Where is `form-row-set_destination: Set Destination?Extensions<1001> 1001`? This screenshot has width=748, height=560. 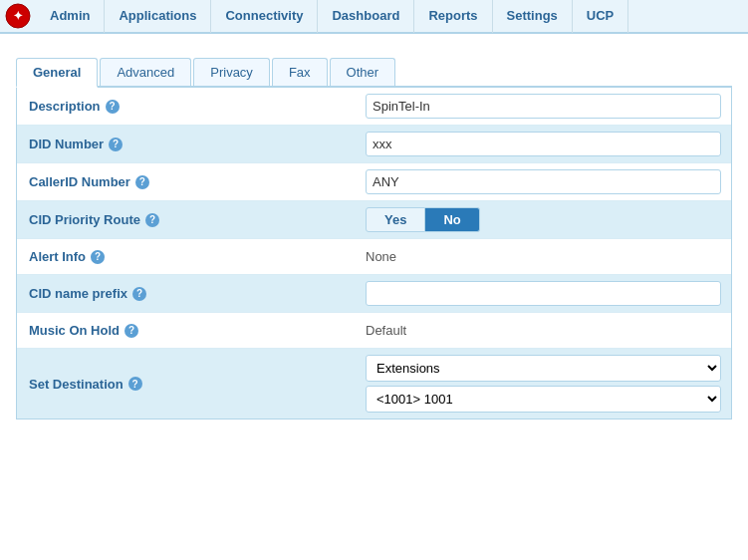
form-row-set_destination: Set Destination?Extensions<1001> 1001 is located at coordinates (374, 384).